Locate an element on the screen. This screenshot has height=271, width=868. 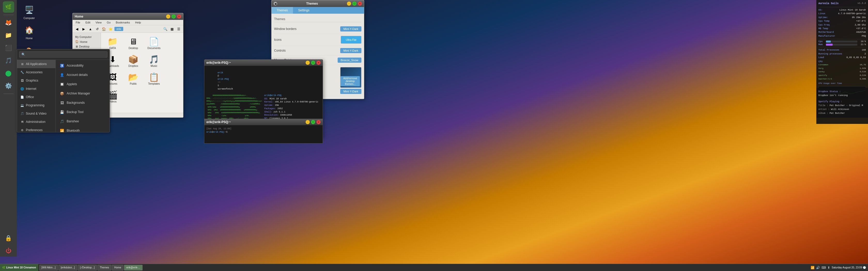
file-manager-close-btn: × is located at coordinates (179, 16).